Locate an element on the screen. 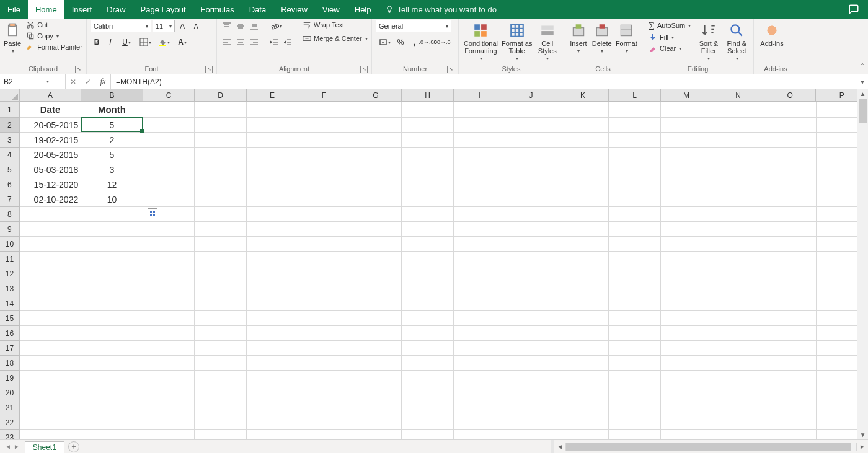  cell-M16 is located at coordinates (687, 333).